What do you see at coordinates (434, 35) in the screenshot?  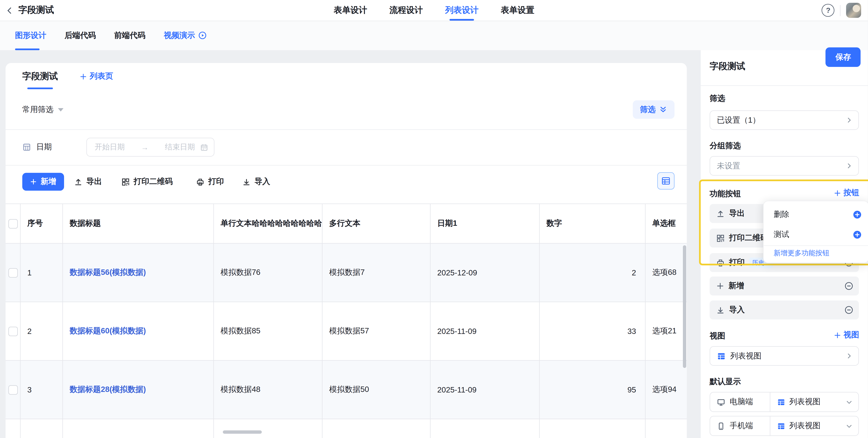 I see `designer-subnav: 图形设计 后端代码 前端代码 视频演示 保存` at bounding box center [434, 35].